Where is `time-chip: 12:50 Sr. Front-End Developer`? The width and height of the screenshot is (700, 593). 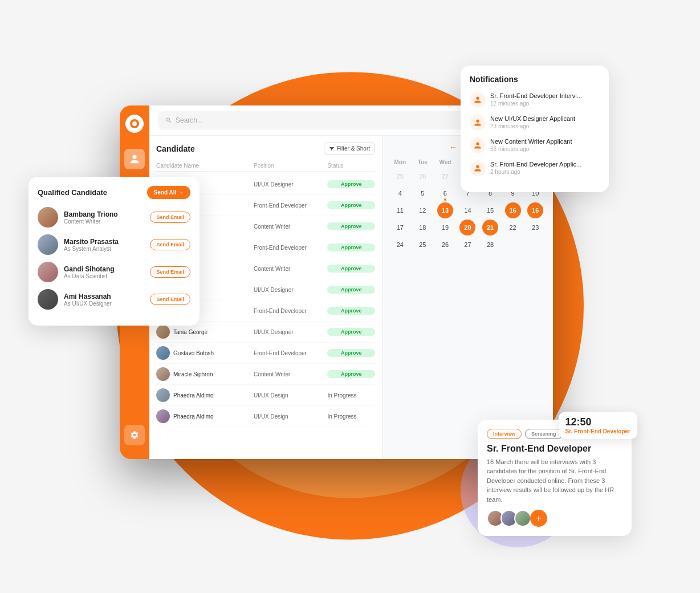
time-chip: 12:50 Sr. Front-End Developer is located at coordinates (598, 425).